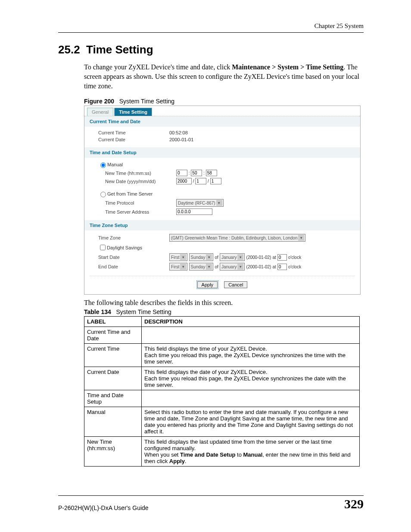  Describe the element at coordinates (251, 379) in the screenshot. I see `description-cell: This field displays the date of your ZyX…` at that location.